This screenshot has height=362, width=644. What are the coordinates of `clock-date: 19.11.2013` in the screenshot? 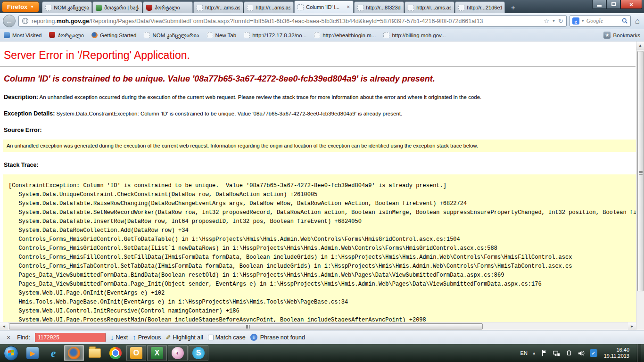 It's located at (617, 356).